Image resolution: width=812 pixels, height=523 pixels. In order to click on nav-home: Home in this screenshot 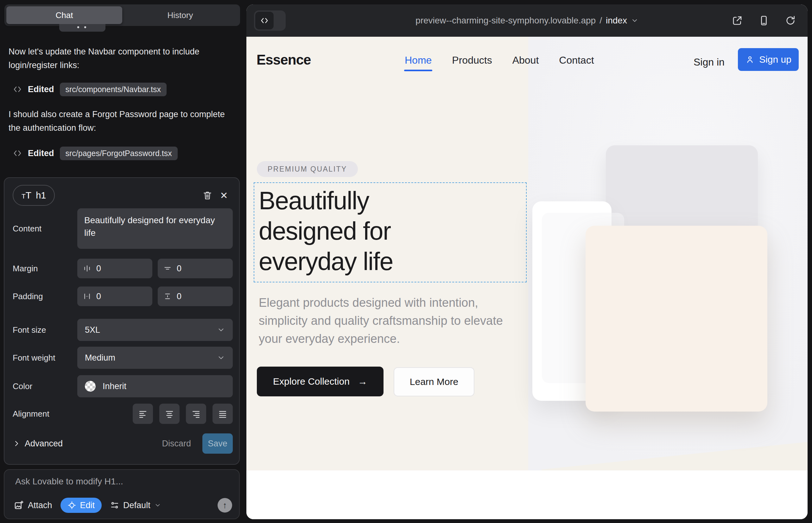, I will do `click(418, 60)`.